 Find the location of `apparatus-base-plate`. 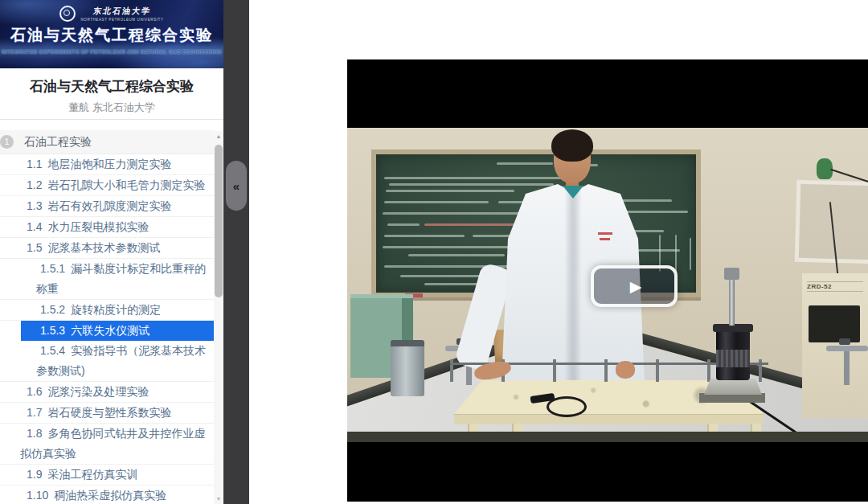

apparatus-base-plate is located at coordinates (733, 387).